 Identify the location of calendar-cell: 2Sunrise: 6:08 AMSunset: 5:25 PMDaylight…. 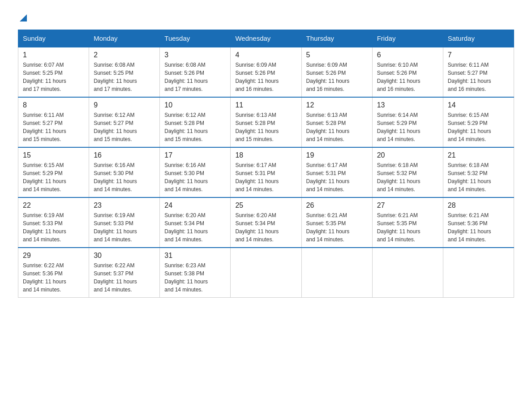
(124, 72).